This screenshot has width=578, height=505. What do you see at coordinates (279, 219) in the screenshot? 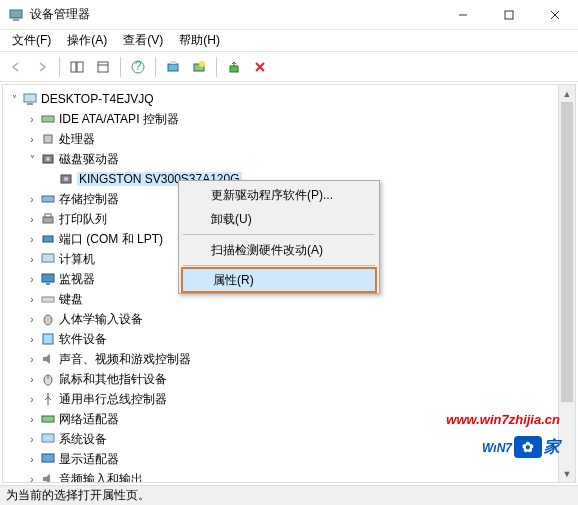
I see `ctx-uninstall: 卸载(U)` at bounding box center [279, 219].